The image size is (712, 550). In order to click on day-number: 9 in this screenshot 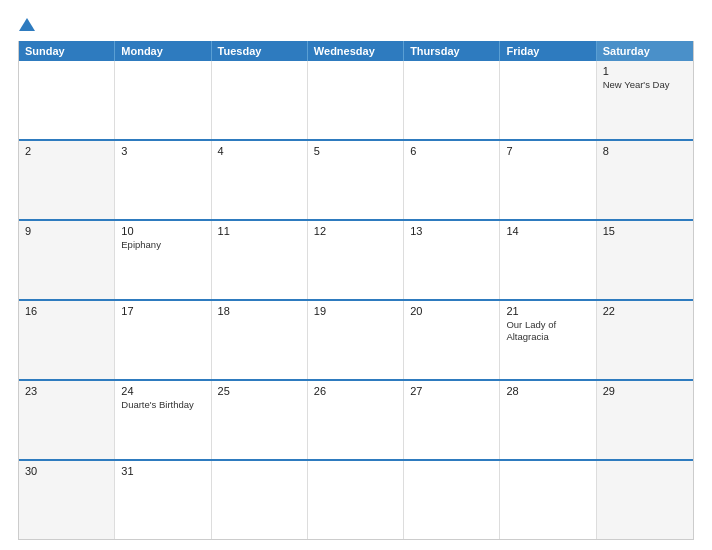, I will do `click(66, 231)`.